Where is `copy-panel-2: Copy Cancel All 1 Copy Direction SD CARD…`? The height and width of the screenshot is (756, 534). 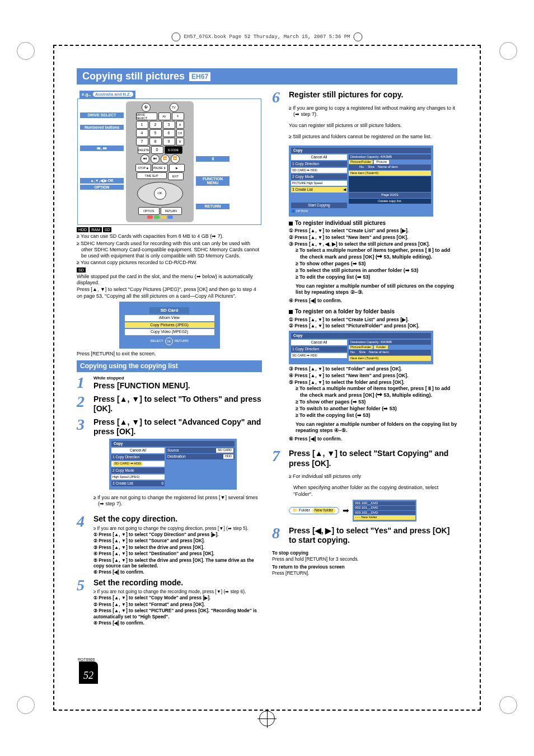
copy-panel-2: Copy Cancel All 1 Copy Direction SD CARD… is located at coordinates (361, 181).